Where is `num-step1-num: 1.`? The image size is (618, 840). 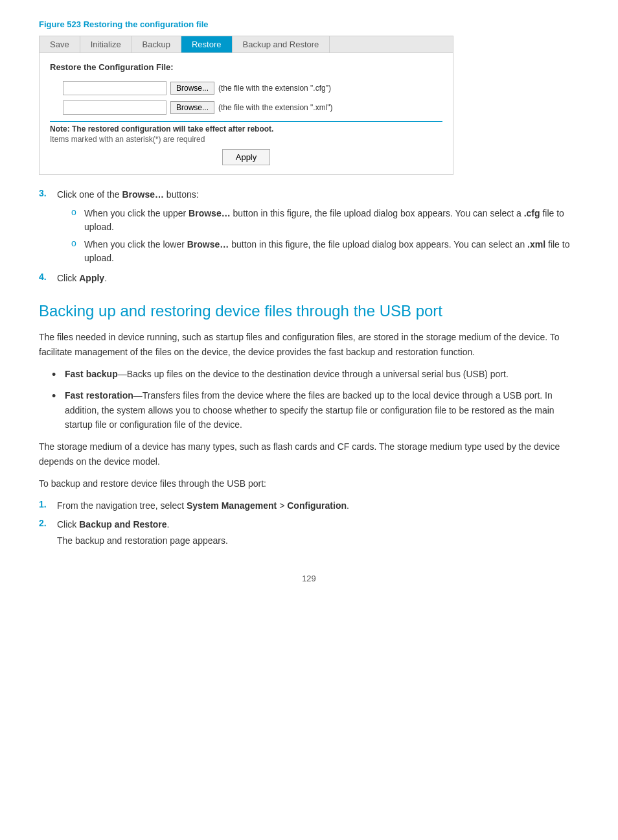
num-step1-num: 1. is located at coordinates (48, 504).